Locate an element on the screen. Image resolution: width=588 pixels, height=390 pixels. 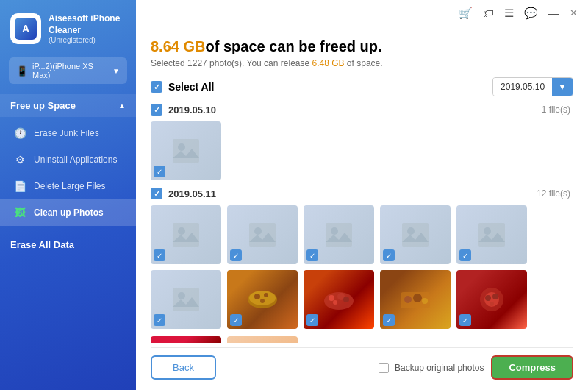
select-all-checkbox: ✓ is located at coordinates (157, 87).